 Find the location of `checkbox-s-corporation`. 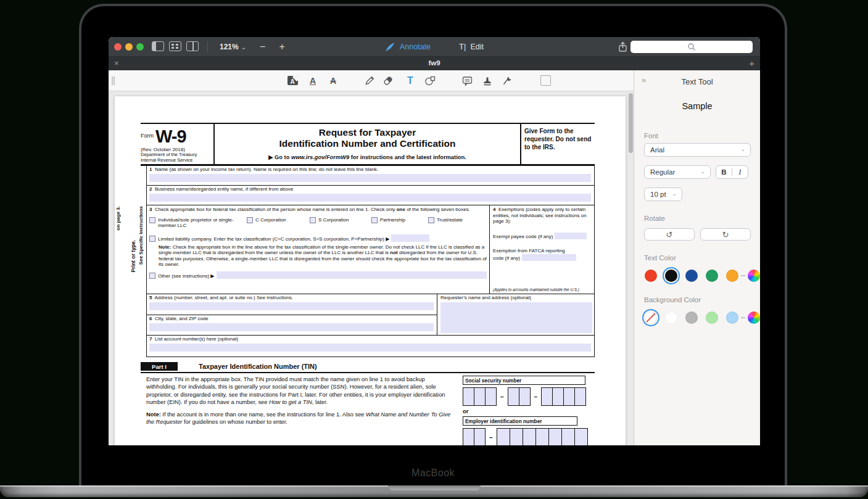

checkbox-s-corporation is located at coordinates (313, 220).